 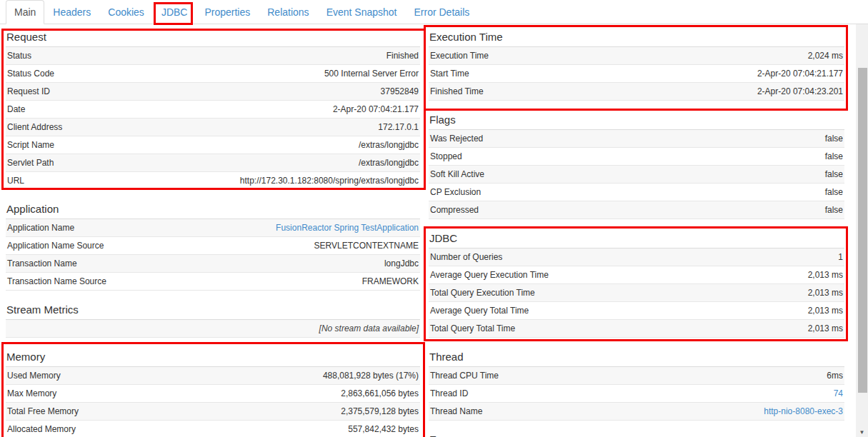 What do you see at coordinates (637, 432) in the screenshot?
I see `section-title: Error` at bounding box center [637, 432].